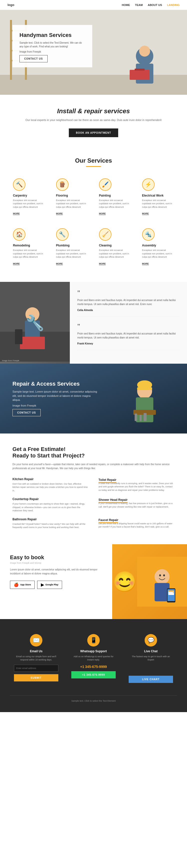 This screenshot has height=868, width=187. What do you see at coordinates (56, 557) in the screenshot?
I see `easy-book-title: Easy to book` at bounding box center [56, 557].